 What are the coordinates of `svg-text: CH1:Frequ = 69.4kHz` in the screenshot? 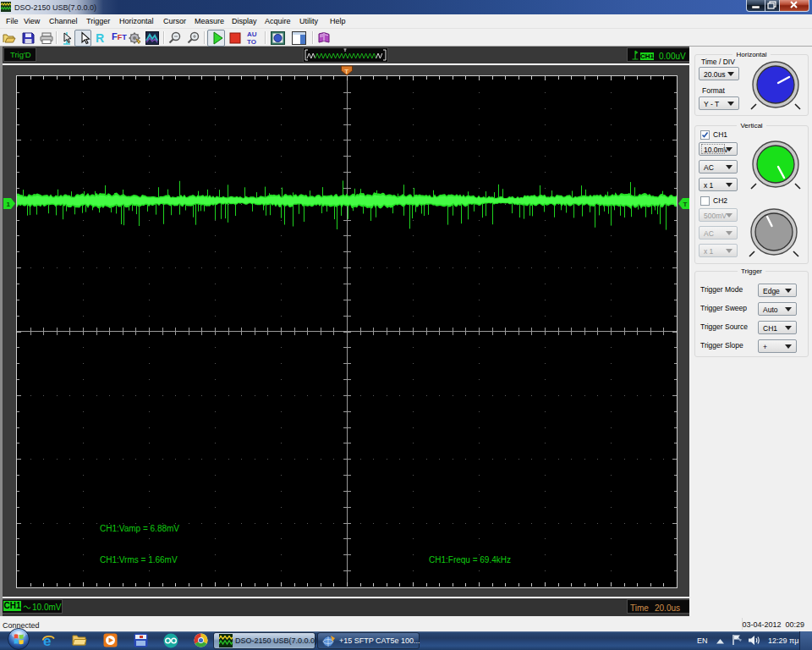 It's located at (470, 560).